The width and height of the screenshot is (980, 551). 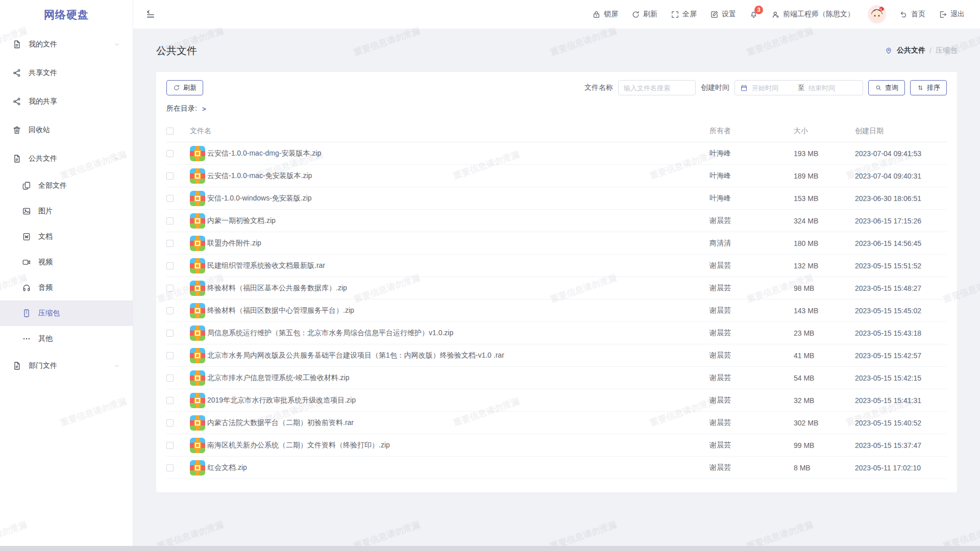 What do you see at coordinates (45, 288) in the screenshot?
I see `sidebar-item-label: 音频` at bounding box center [45, 288].